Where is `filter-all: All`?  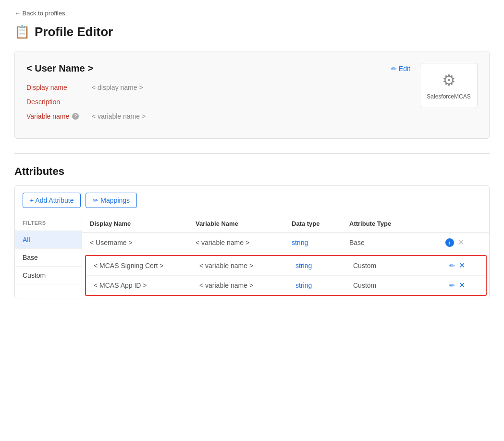
filter-all: All is located at coordinates (48, 240).